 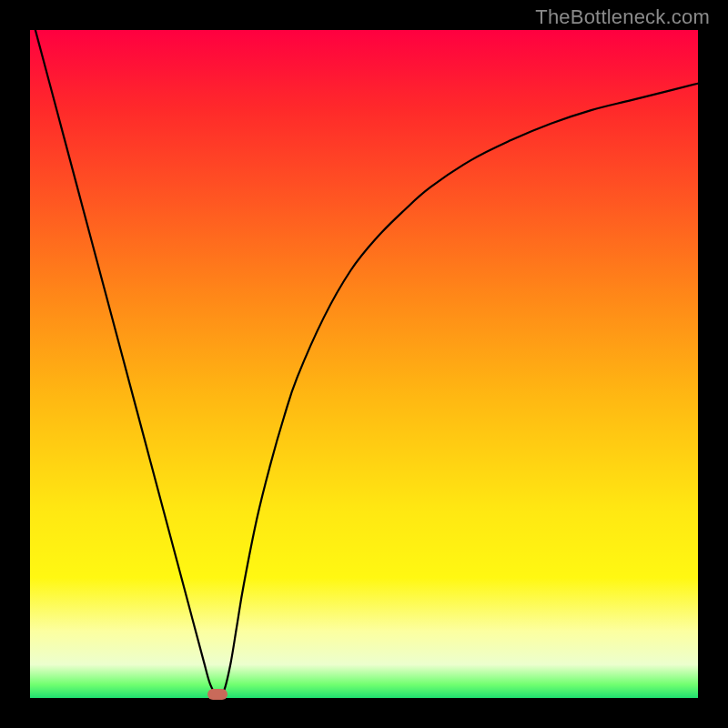 I want to click on watermark-text: TheBottleneck.com, so click(x=622, y=17).